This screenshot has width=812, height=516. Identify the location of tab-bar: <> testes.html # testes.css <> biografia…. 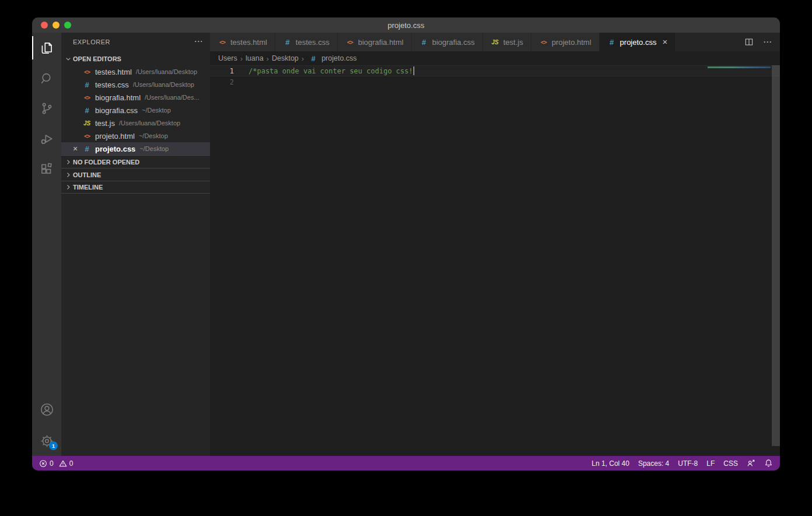
(495, 42).